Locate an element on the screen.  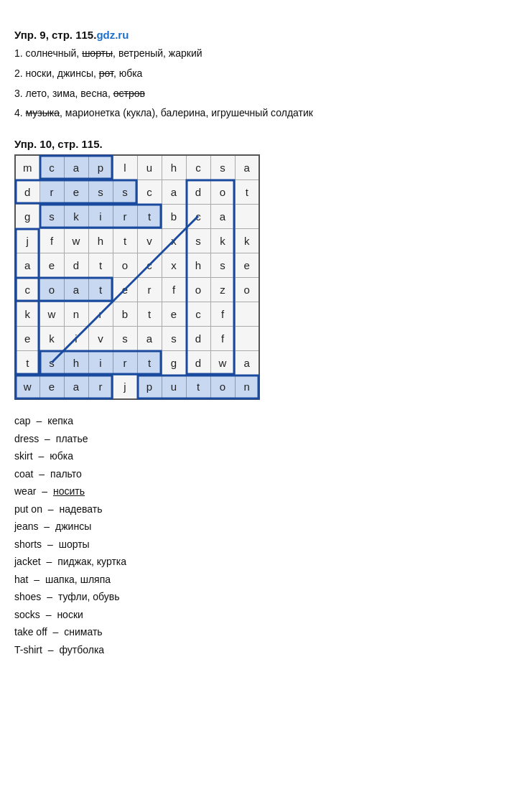
crossword-table: mcapluhcsadresscadotgskirtbcajfwhtvxskka… is located at coordinates (137, 277).